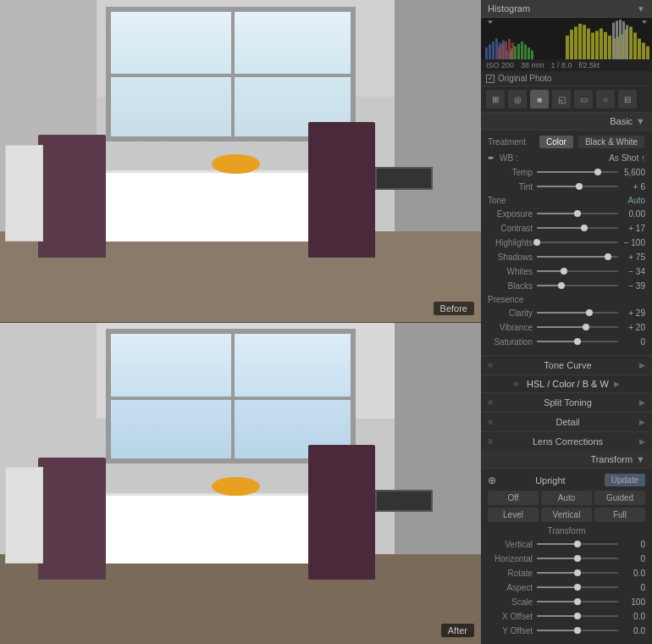 This screenshot has width=652, height=644. I want to click on highlights-row: Highlights − 100, so click(566, 242).